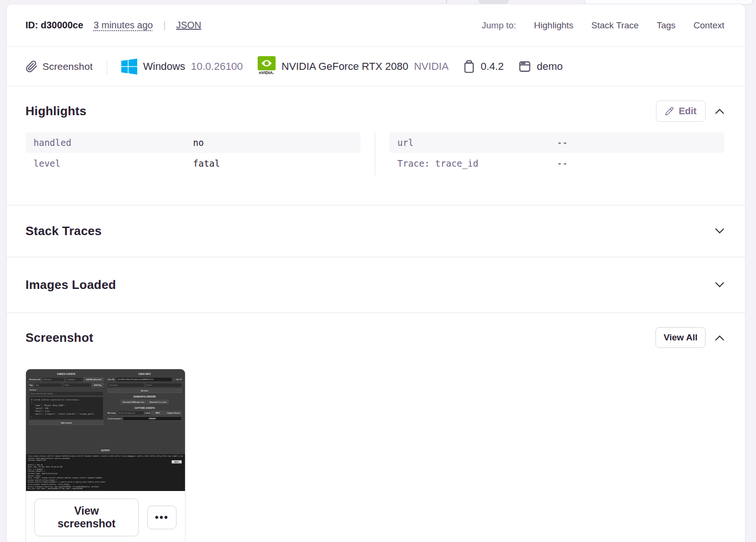  What do you see at coordinates (345, 67) in the screenshot?
I see `gpu-name: NVIDIA GeForce RTX 2080` at bounding box center [345, 67].